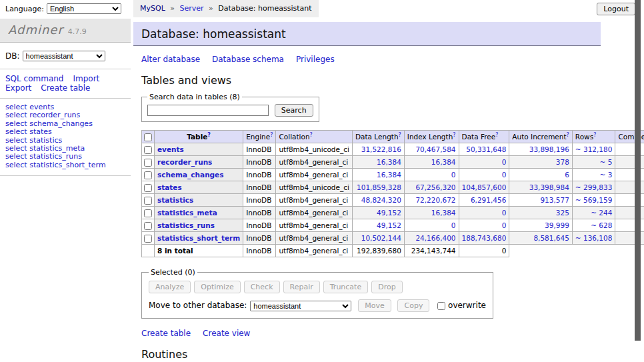 The image size is (644, 362). I want to click on data-free-link: 50,331,648, so click(486, 149).